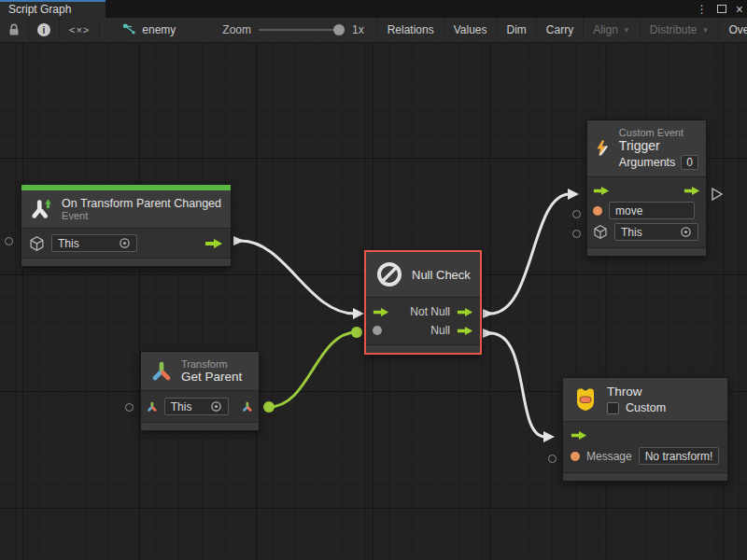 The image size is (747, 560). What do you see at coordinates (423, 302) in the screenshot?
I see `node-null-check: Null Check Not Null Null` at bounding box center [423, 302].